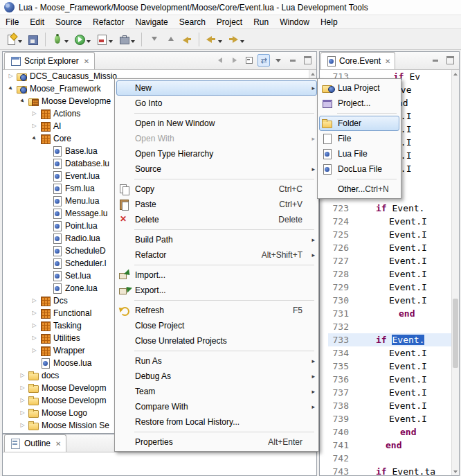 This screenshot has height=476, width=461. I want to click on collapse-all-icon, so click(249, 60).